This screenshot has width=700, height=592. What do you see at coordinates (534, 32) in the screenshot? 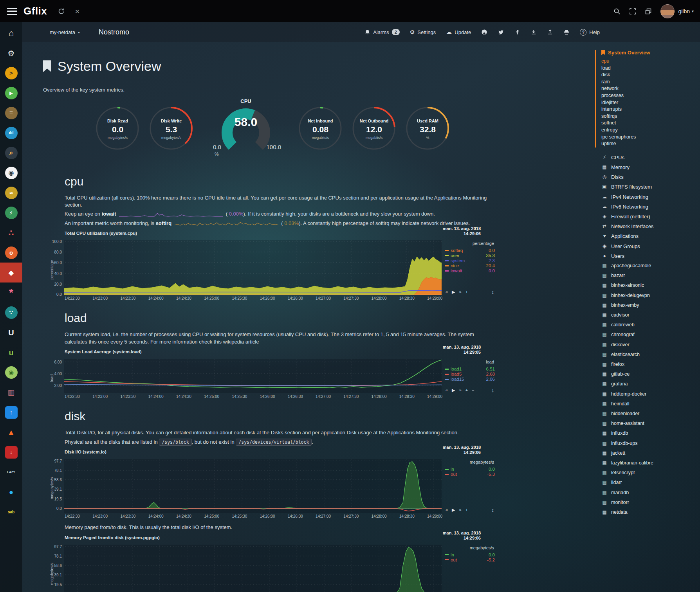
I see `import-snapshot-icon` at bounding box center [534, 32].